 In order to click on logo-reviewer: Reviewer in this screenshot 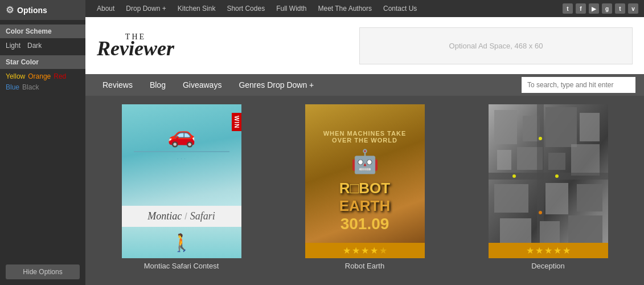, I will do `click(136, 48)`.